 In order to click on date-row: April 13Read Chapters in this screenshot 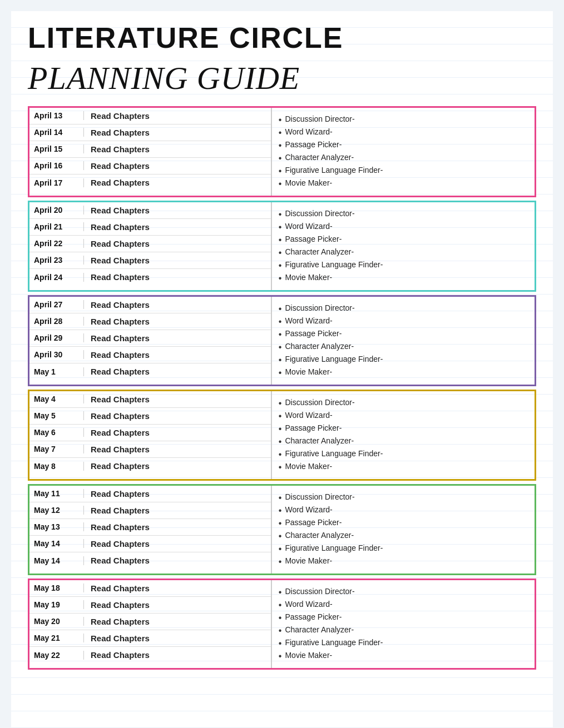, I will do `click(150, 116)`.